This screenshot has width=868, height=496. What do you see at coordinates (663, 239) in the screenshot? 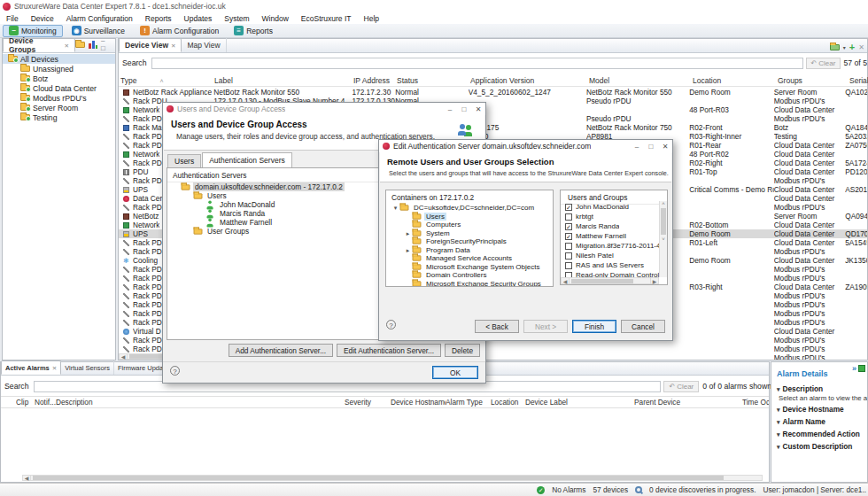
I see `users-groups-vscrollbar: ˄˅` at bounding box center [663, 239].